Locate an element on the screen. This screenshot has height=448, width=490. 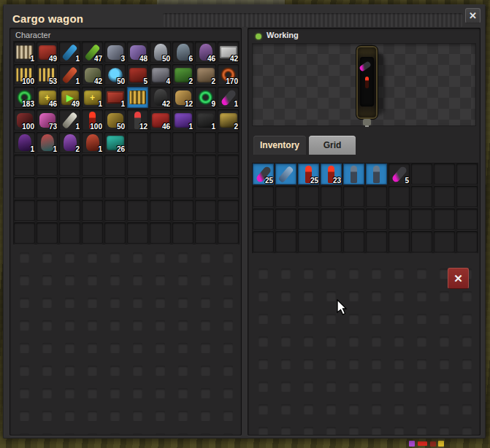
character-inventory-slot: 12 is located at coordinates (183, 98).